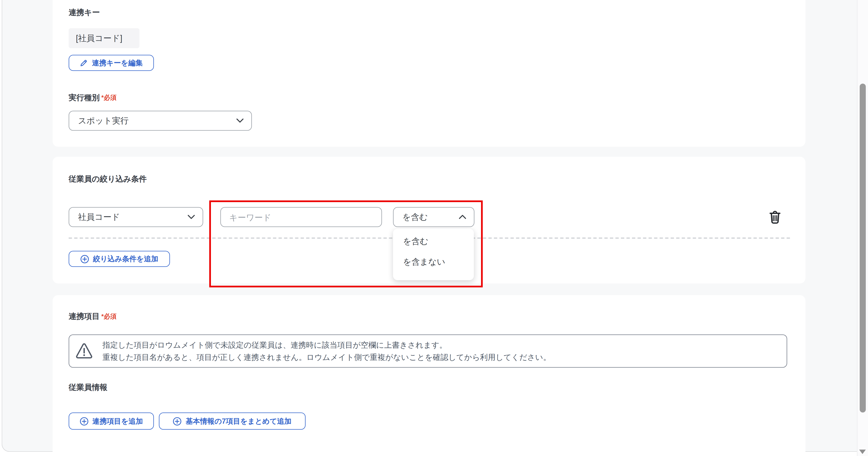 The image size is (868, 456). I want to click on integration-key-value: [社員コード], so click(104, 38).